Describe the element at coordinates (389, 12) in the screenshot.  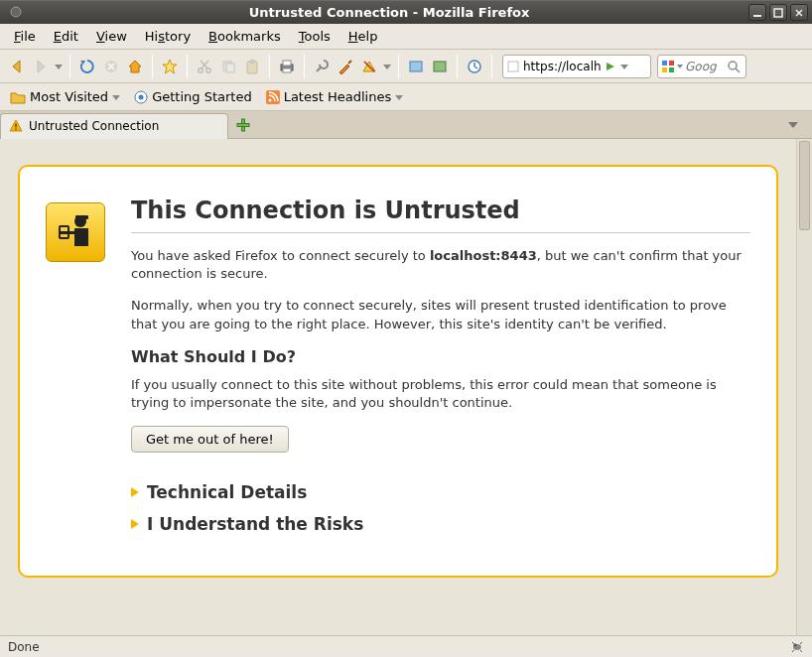
I see `window-title: Untrusted Connection - Mozilla Firefox` at that location.